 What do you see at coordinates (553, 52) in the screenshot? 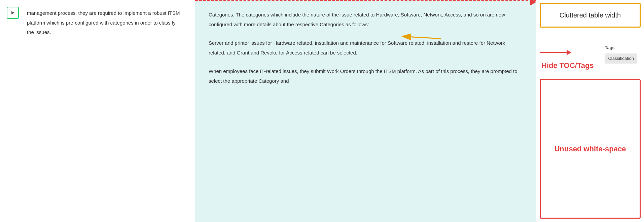
I see `red-arrow-line` at bounding box center [553, 52].